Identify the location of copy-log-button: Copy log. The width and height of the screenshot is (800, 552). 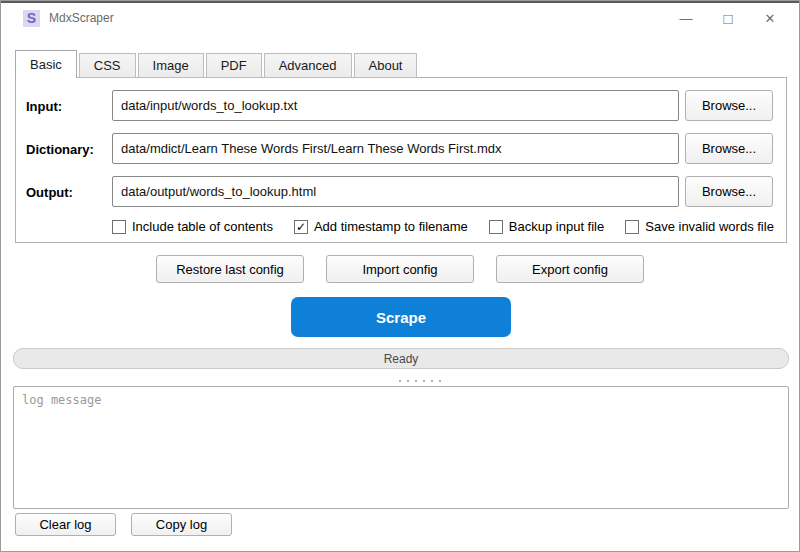
(182, 524).